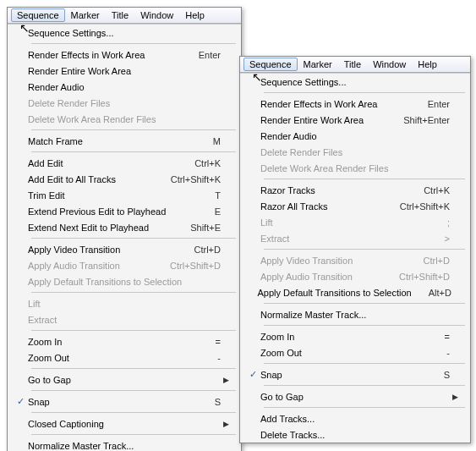 The width and height of the screenshot is (476, 451). I want to click on menu-item: Extend Next Edit to PlayheadShift+E, so click(124, 227).